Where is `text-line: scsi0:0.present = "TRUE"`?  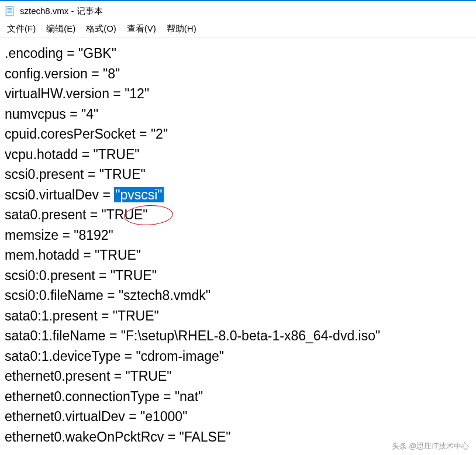
text-line: scsi0:0.present = "TRUE" is located at coordinates (238, 276).